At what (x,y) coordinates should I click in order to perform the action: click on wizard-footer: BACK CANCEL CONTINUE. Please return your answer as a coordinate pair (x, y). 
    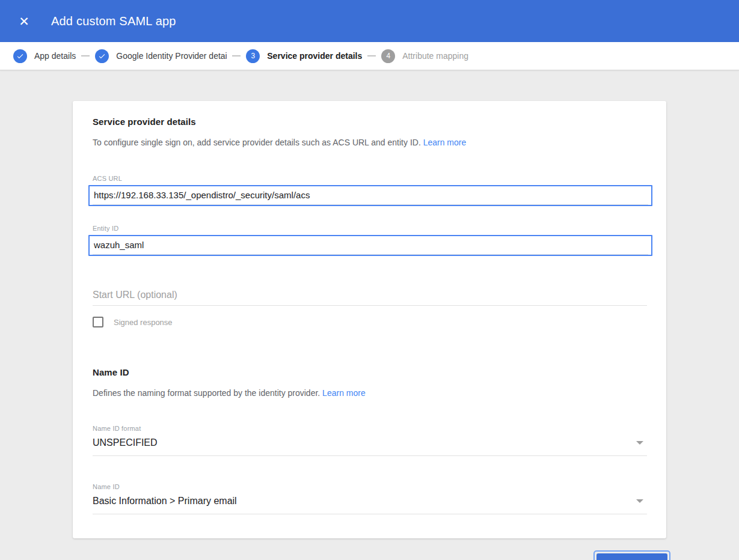
    Looking at the image, I should click on (370, 555).